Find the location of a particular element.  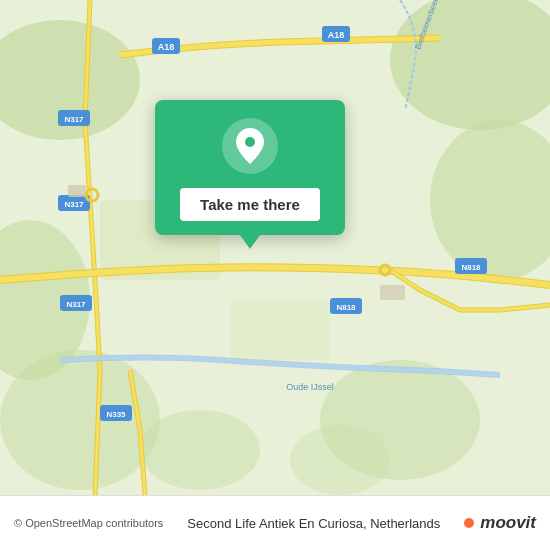

moovit-logo: moovit is located at coordinates (500, 523).